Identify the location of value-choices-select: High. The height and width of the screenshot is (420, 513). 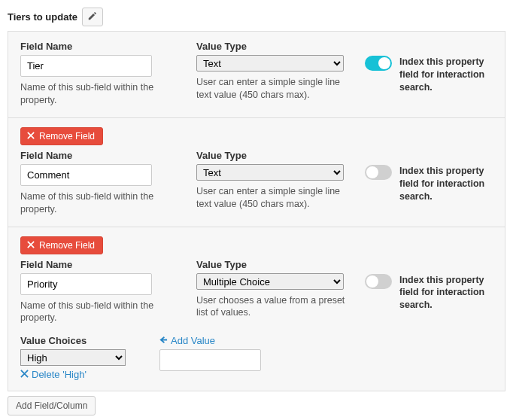
(73, 358).